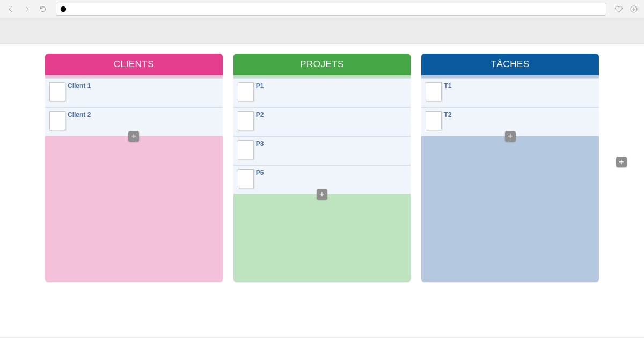 The width and height of the screenshot is (644, 338). Describe the element at coordinates (510, 107) in the screenshot. I see `card-list: T1T2` at that location.